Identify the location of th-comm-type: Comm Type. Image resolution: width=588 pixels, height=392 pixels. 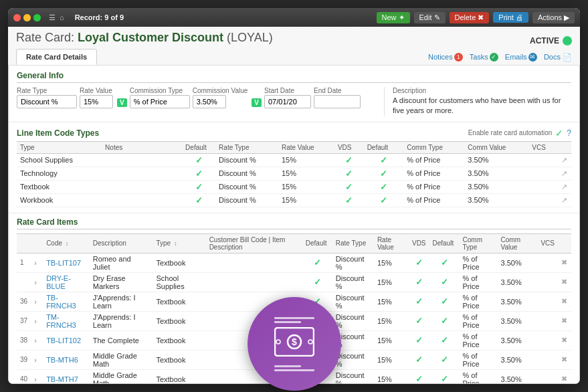
(433, 147).